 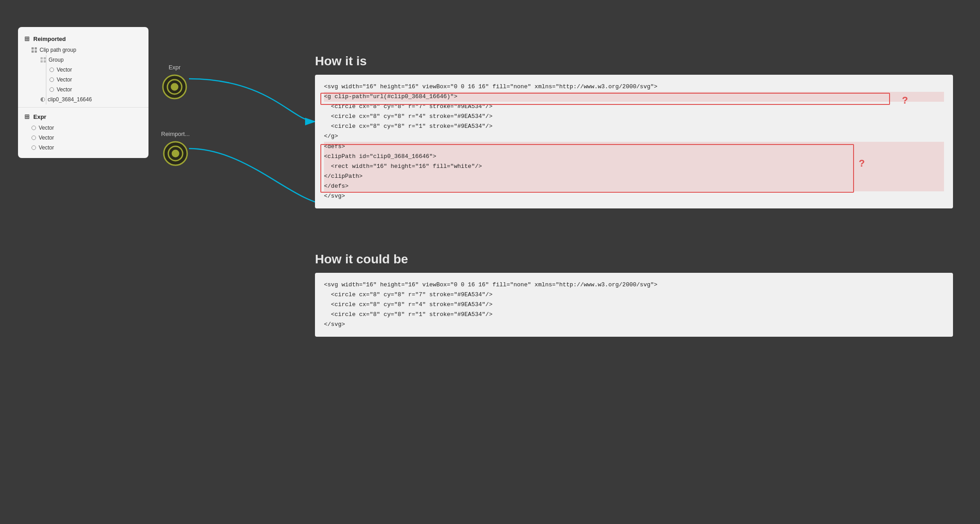 I want to click on expr-icon-container: Expr, so click(x=175, y=82).